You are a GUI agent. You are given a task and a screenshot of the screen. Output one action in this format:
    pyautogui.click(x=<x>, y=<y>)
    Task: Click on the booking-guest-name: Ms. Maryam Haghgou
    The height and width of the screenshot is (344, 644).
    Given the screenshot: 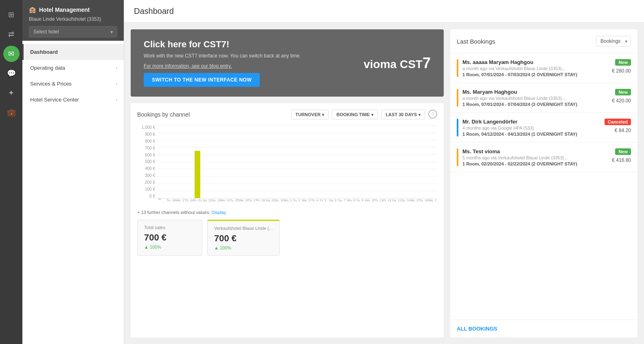 What is the action you would take?
    pyautogui.click(x=535, y=92)
    